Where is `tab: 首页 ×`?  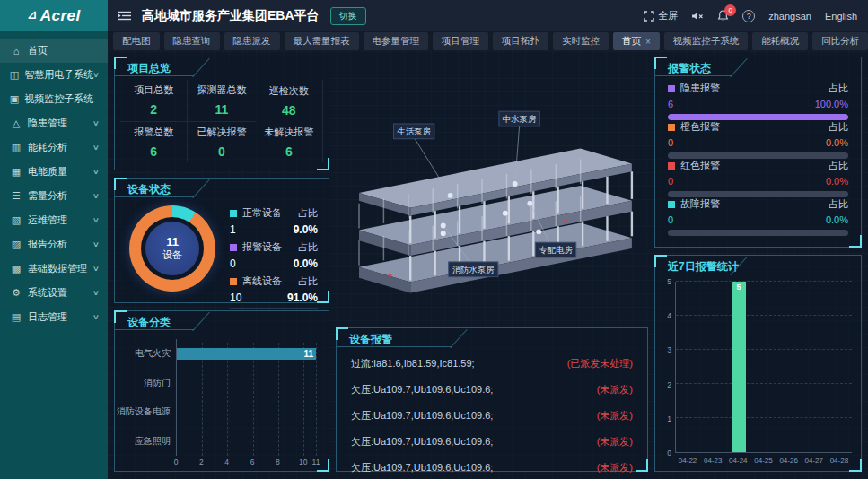 tab: 首页 × is located at coordinates (636, 41).